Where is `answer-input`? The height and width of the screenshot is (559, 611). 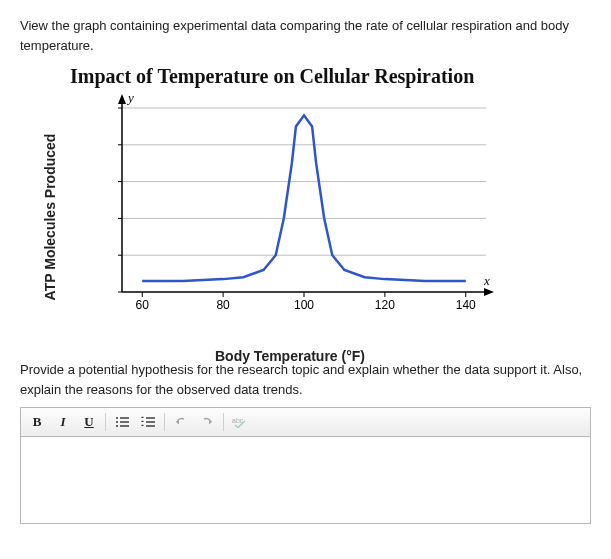 answer-input is located at coordinates (306, 480).